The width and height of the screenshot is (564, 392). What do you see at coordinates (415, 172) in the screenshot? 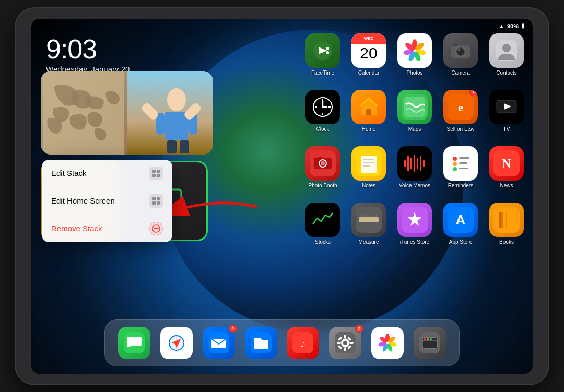
I see `app-voicememo: Voice Memos` at bounding box center [415, 172].